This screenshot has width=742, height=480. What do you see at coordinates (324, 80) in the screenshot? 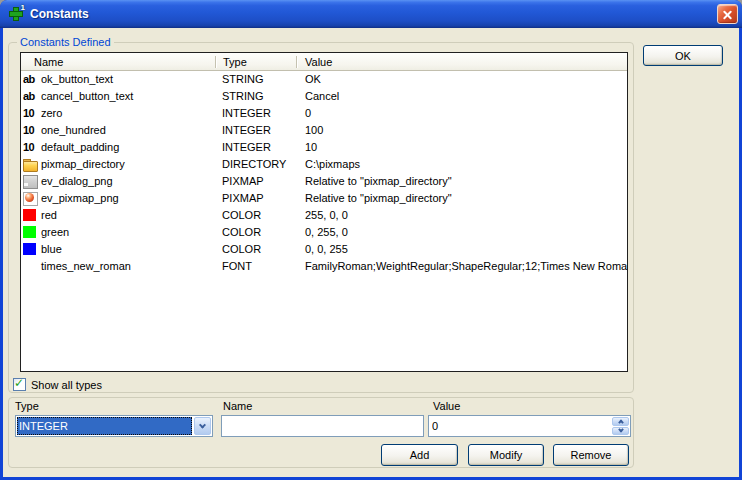
I see `table-row: ab ok_button_text STRING OK` at bounding box center [324, 80].